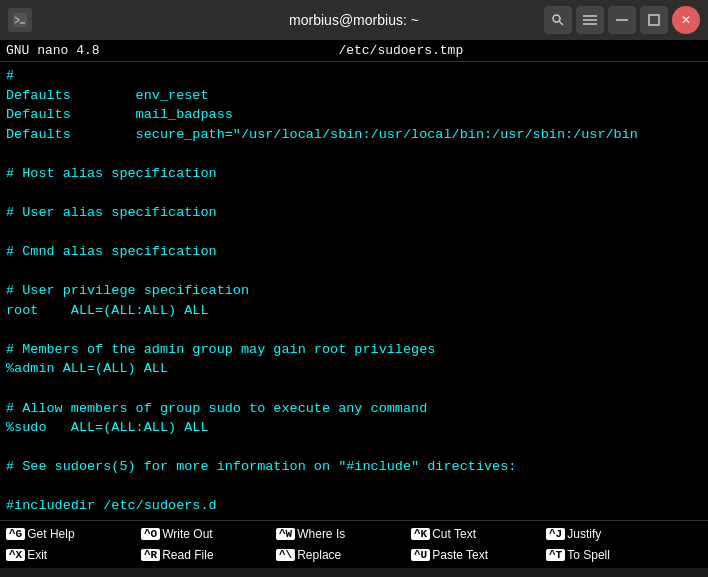 The width and height of the screenshot is (708, 577). Describe the element at coordinates (612, 556) in the screenshot. I see `shortcut-item: ^TTo Spell` at that location.